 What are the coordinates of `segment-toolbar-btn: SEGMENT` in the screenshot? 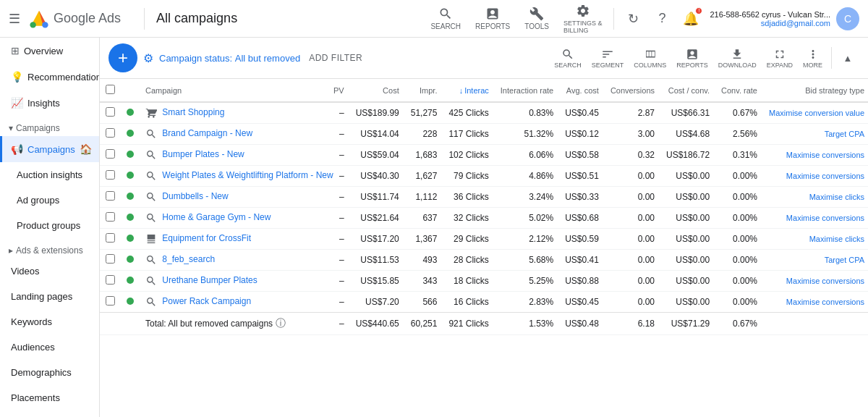 It's located at (608, 58).